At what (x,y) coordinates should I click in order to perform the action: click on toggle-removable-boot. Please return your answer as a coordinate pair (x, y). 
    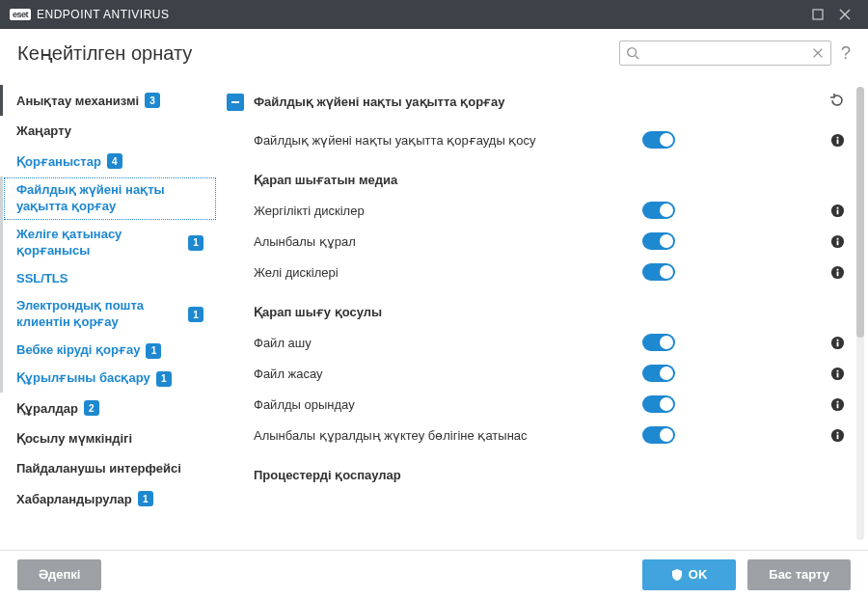
    Looking at the image, I should click on (659, 435).